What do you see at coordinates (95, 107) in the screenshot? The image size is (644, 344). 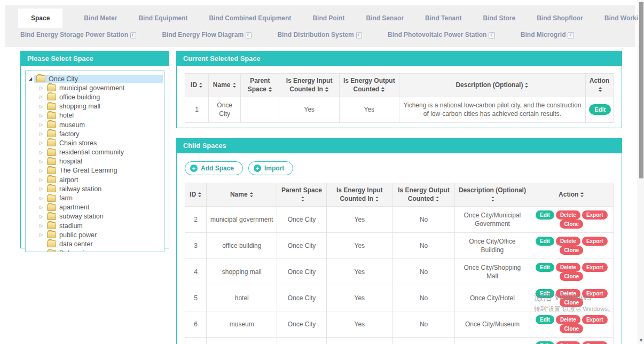 I see `tree-item-shopping-mall: ▷shopping mall` at bounding box center [95, 107].